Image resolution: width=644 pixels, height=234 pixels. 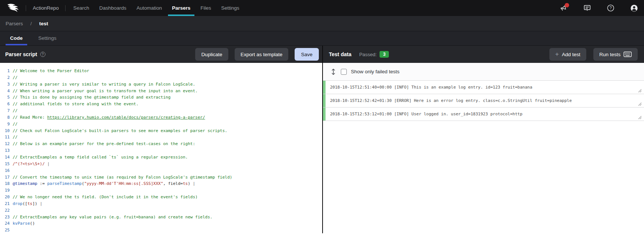 What do you see at coordinates (14, 24) in the screenshot?
I see `breadcrumb-parsers: Parsers` at bounding box center [14, 24].